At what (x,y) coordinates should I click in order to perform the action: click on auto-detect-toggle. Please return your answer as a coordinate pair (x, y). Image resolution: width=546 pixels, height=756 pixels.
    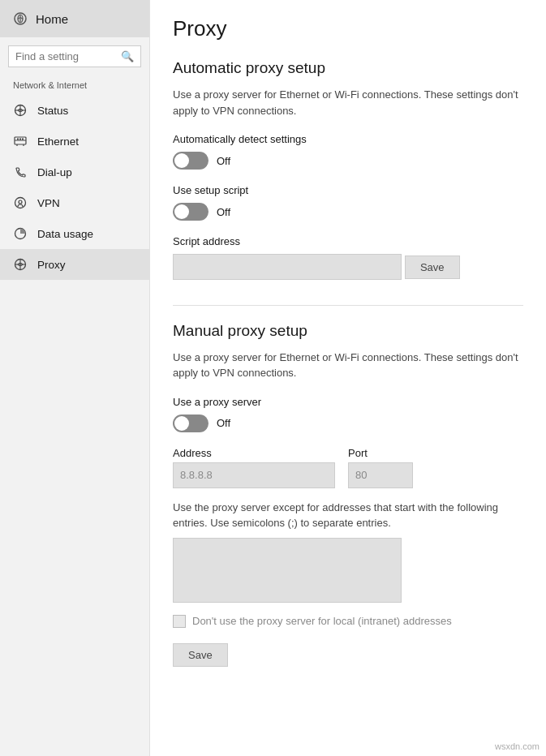
    Looking at the image, I should click on (191, 161).